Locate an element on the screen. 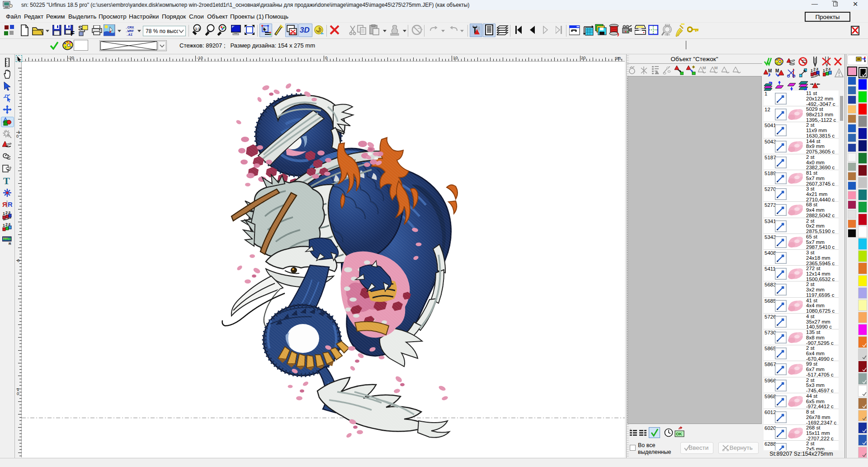 The image size is (868, 467). svg-text: .AI is located at coordinates (129, 34).